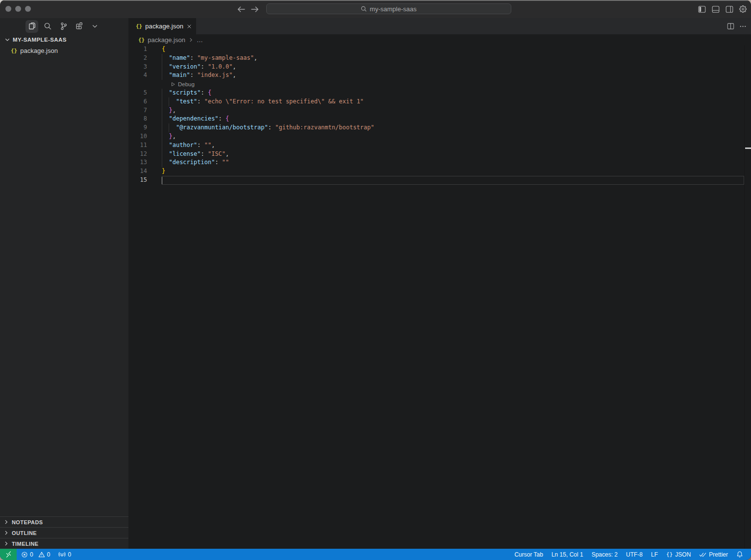 The height and width of the screenshot is (560, 751). What do you see at coordinates (48, 26) in the screenshot?
I see `search-view-button` at bounding box center [48, 26].